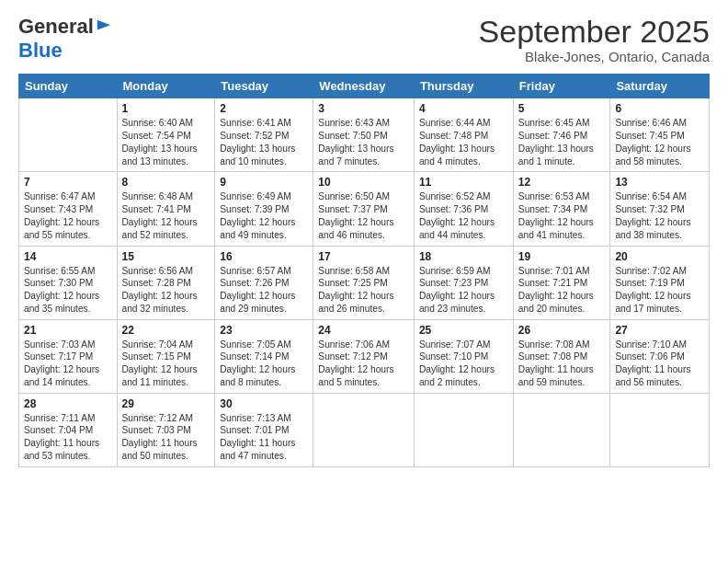  I want to click on day-number: 5, so click(563, 109).